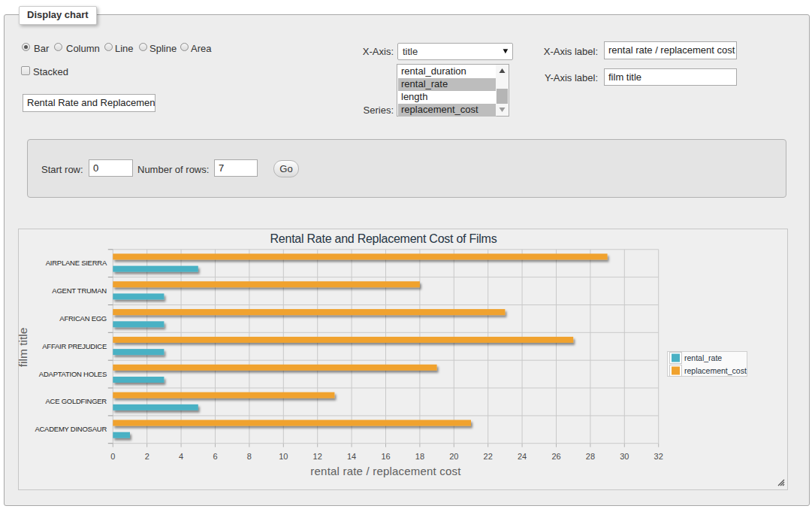 The image size is (812, 512). Describe the element at coordinates (113, 456) in the screenshot. I see `svg-text: 0` at that location.